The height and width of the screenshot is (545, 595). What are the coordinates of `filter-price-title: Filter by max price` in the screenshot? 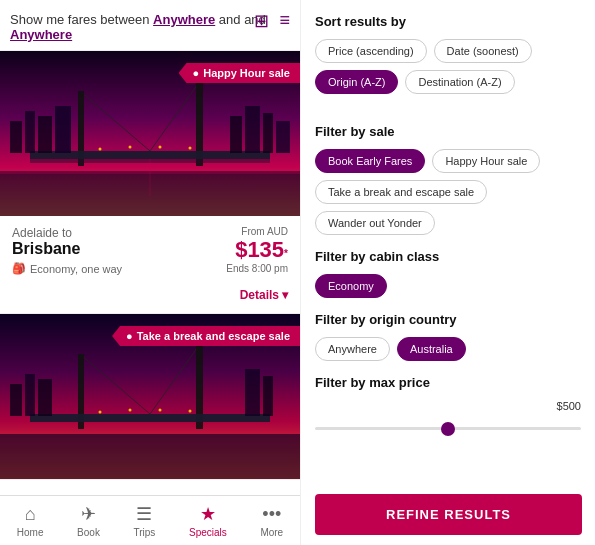 It's located at (448, 382).